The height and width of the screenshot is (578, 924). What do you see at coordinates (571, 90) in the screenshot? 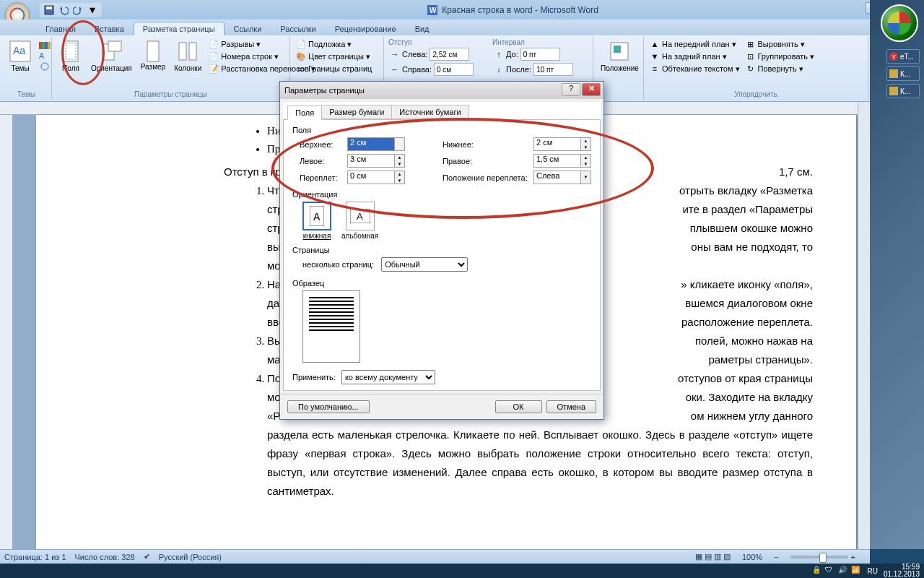
I see `dialog-help-button: ?` at bounding box center [571, 90].